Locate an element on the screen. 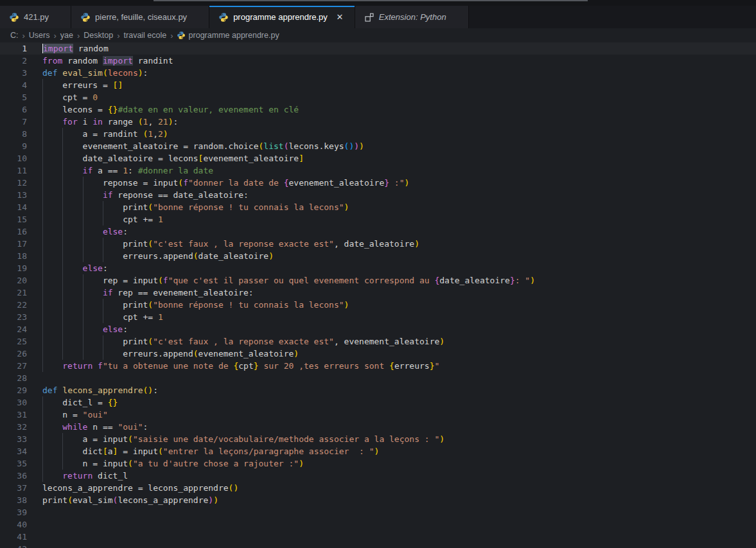 Image resolution: width=756 pixels, height=548 pixels. code-token: n = input is located at coordinates (105, 464).